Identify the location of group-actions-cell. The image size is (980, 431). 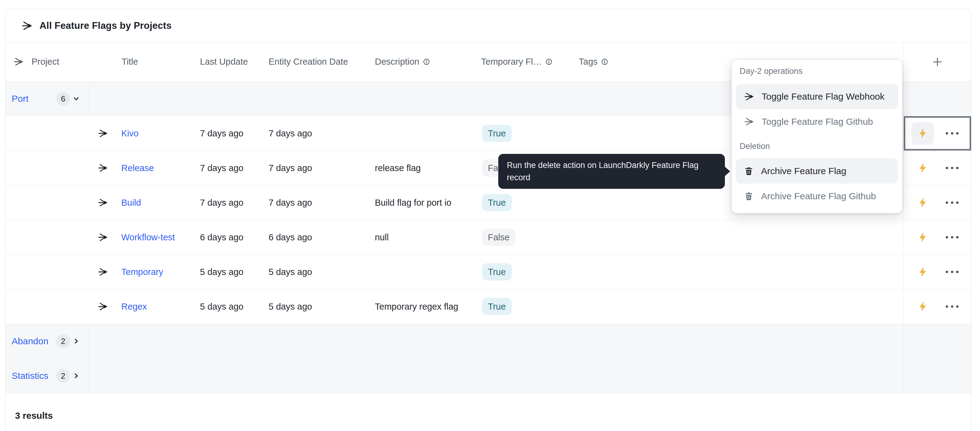
(937, 376).